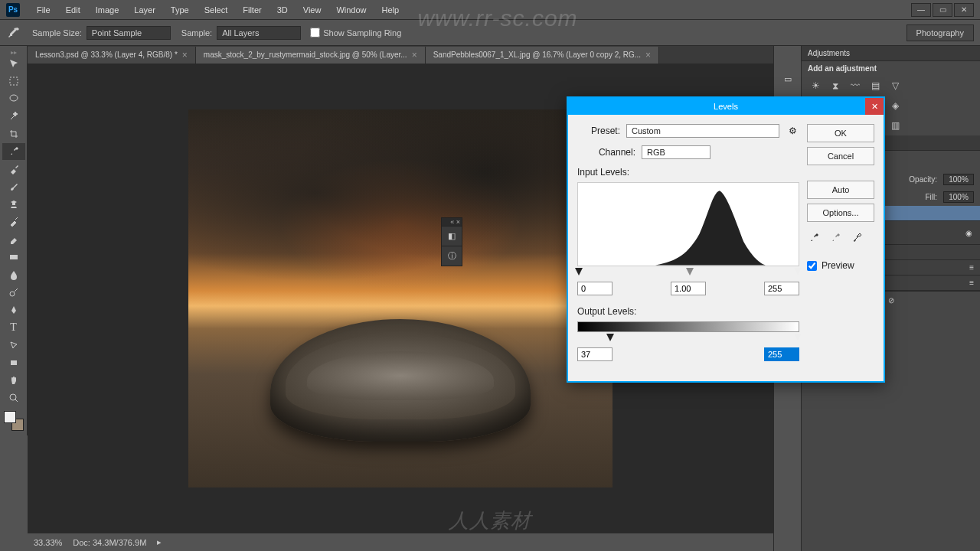 Image resolution: width=980 pixels, height=551 pixels. I want to click on output-black-field, so click(595, 354).